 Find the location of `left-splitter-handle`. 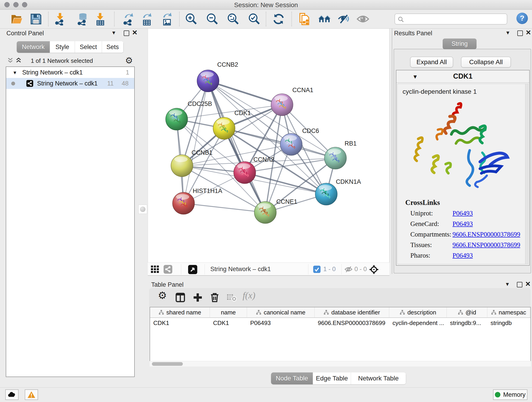

left-splitter-handle is located at coordinates (143, 209).